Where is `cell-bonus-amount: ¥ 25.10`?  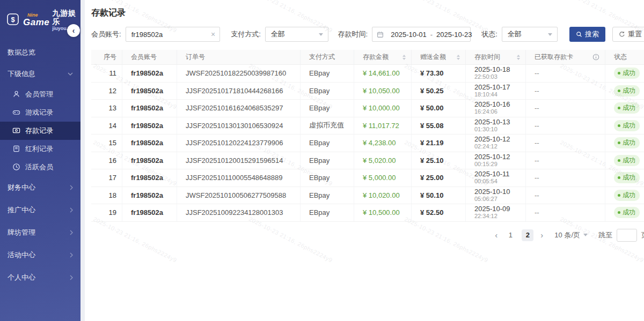
cell-bonus-amount: ¥ 25.10 is located at coordinates (439, 161).